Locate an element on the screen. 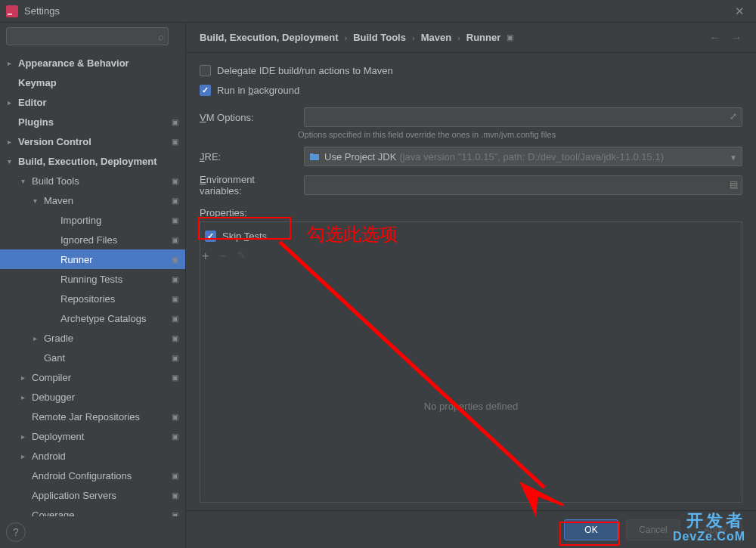  tree-item-ignored-files: Ignored Files▣ is located at coordinates (92, 240).